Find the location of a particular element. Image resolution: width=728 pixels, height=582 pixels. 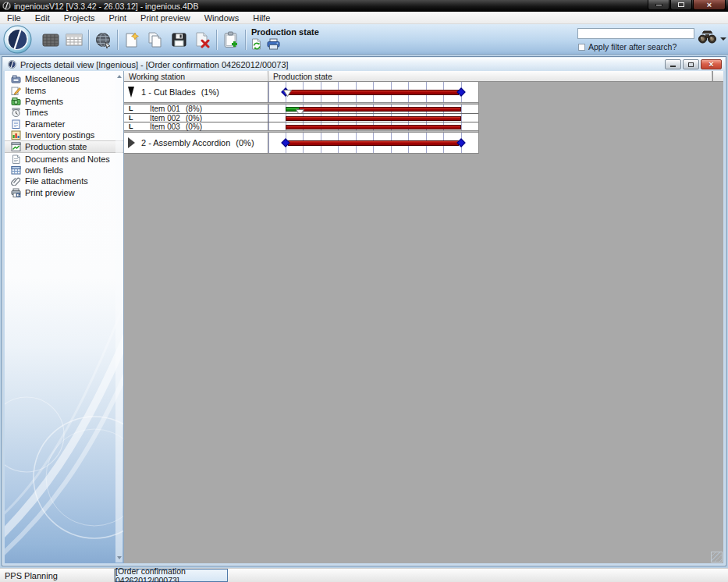

sidebar-item-print-preview: Print preview is located at coordinates (64, 193).